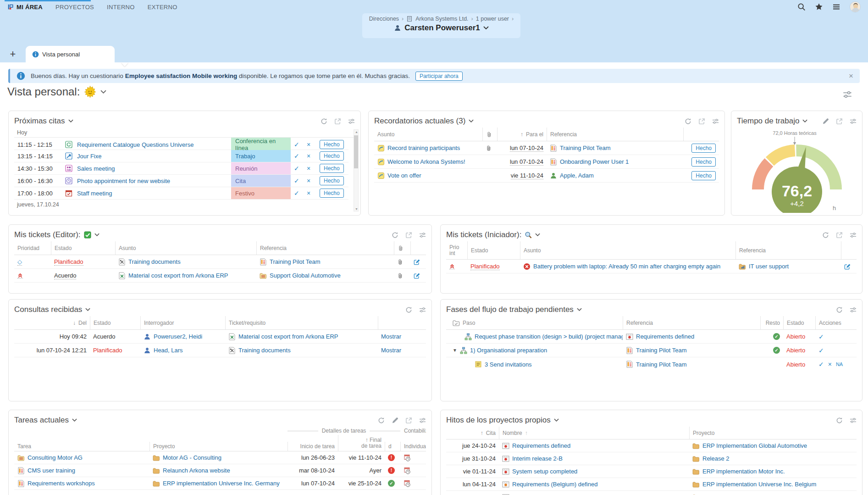 The height and width of the screenshot is (495, 868). Describe the element at coordinates (594, 433) in the screenshot. I see `col-nombre: Nombre↑` at that location.